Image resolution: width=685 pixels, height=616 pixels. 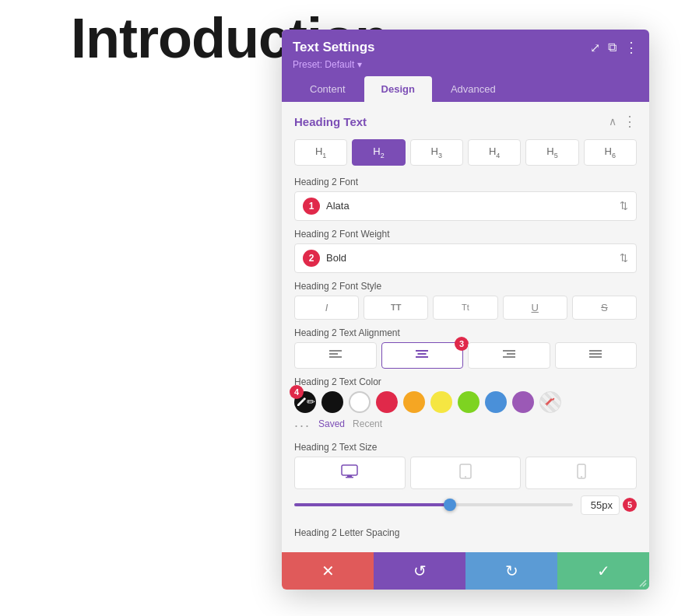 What do you see at coordinates (414, 402) in the screenshot?
I see `swatch-orange` at bounding box center [414, 402].